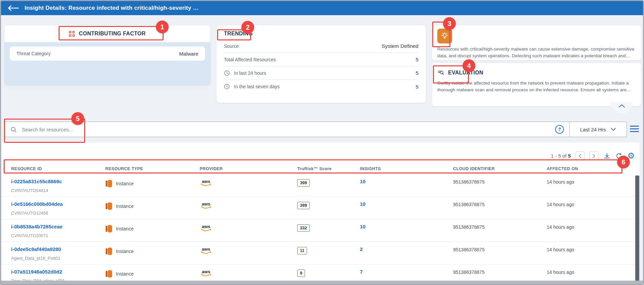  I want to click on trurisk-score-badge: 332, so click(304, 228).